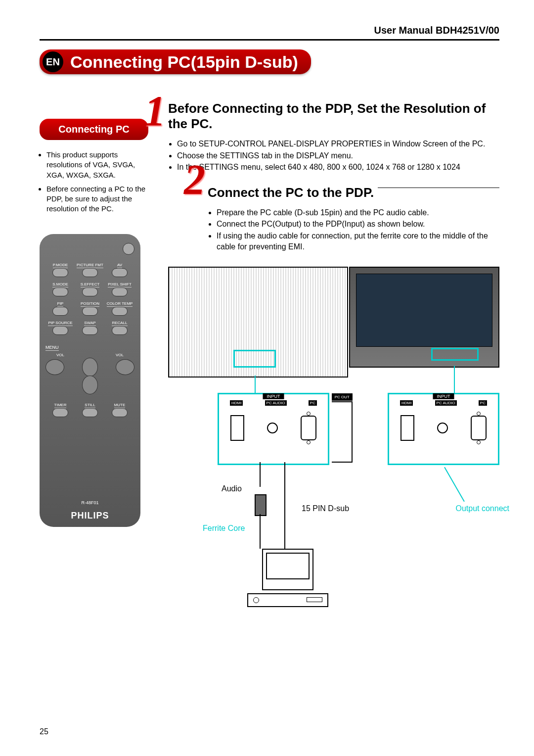 This screenshot has width=534, height=756. Describe the element at coordinates (129, 249) in the screenshot. I see `power-button-icon` at that location.